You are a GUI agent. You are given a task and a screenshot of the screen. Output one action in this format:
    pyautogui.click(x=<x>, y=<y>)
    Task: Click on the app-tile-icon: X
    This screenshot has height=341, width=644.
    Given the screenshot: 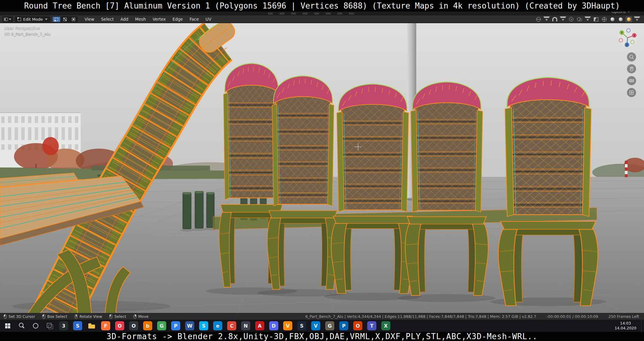 What is the action you would take?
    pyautogui.click(x=386, y=326)
    